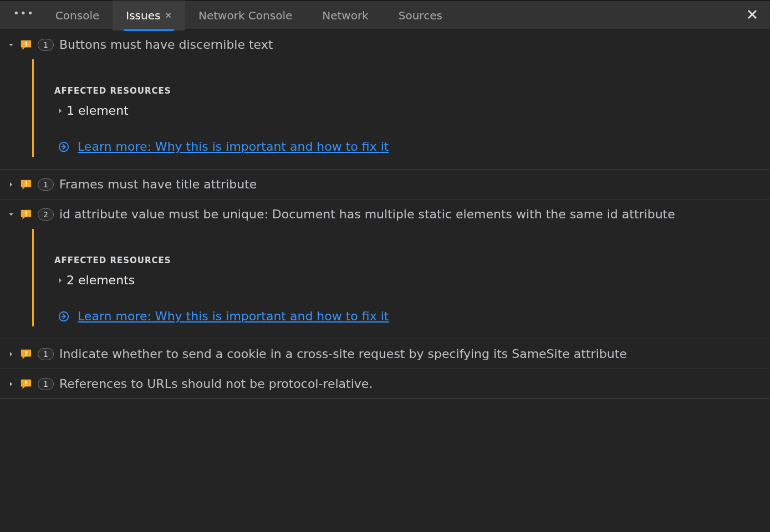 This screenshot has height=532, width=770. What do you see at coordinates (385, 354) in the screenshot?
I see `issue-header: 1 Indicate whether to send a cookie in a…` at bounding box center [385, 354].